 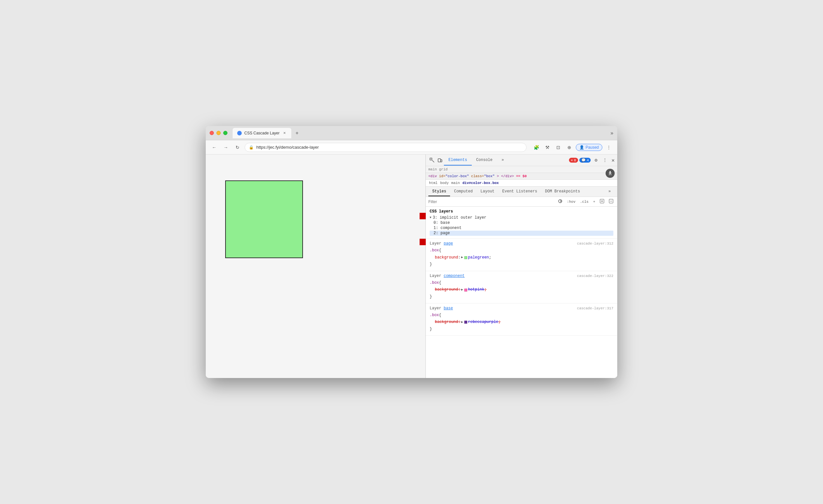 I want to click on devtools-shortcut-button: ⚒, so click(x=547, y=148).